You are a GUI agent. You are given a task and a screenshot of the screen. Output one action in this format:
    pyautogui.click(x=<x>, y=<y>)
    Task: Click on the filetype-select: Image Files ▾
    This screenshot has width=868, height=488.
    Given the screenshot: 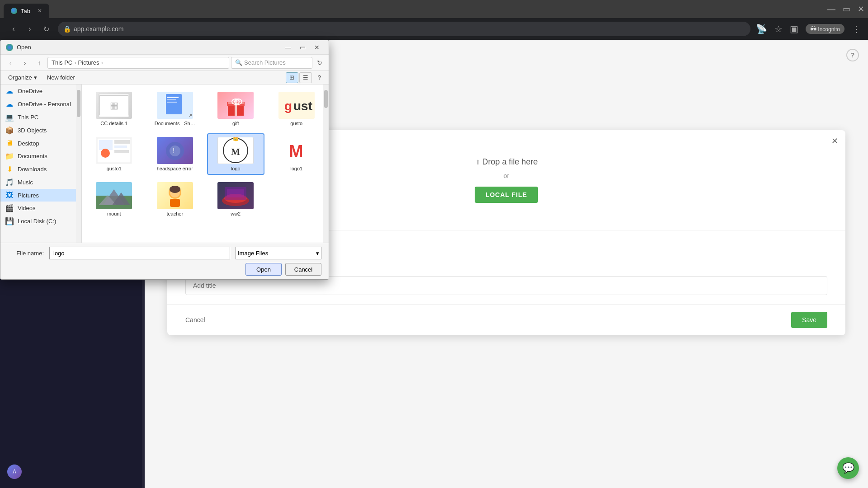 What is the action you would take?
    pyautogui.click(x=278, y=253)
    